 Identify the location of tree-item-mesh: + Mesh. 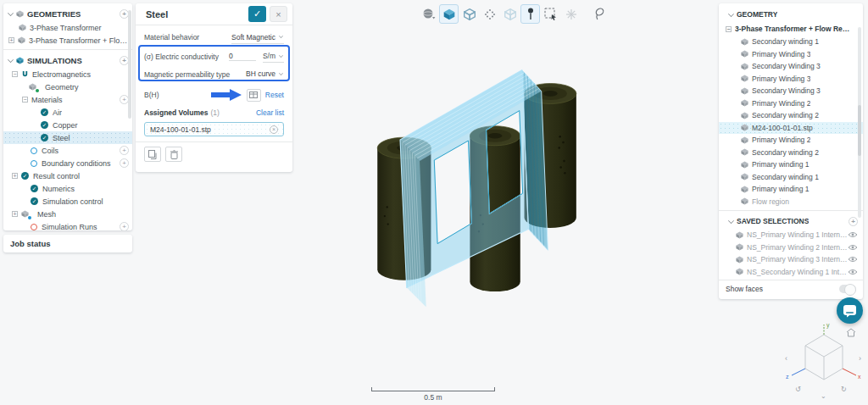
(68, 214).